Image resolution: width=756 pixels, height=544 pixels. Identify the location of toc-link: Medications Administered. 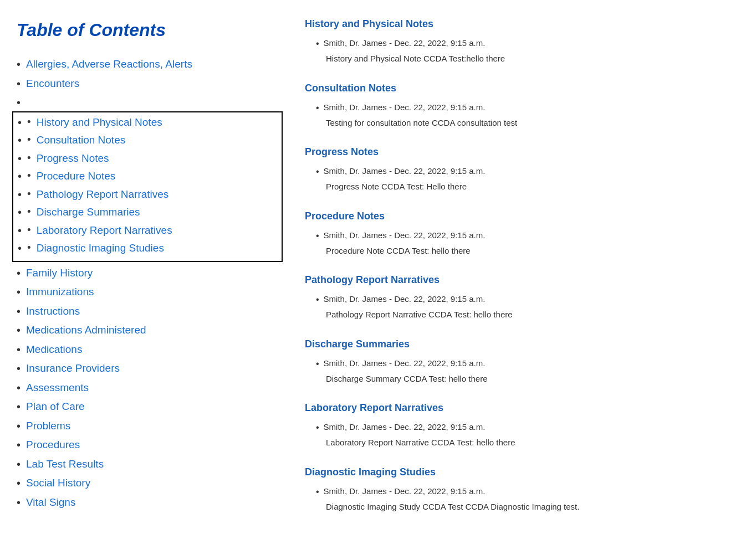
(86, 330).